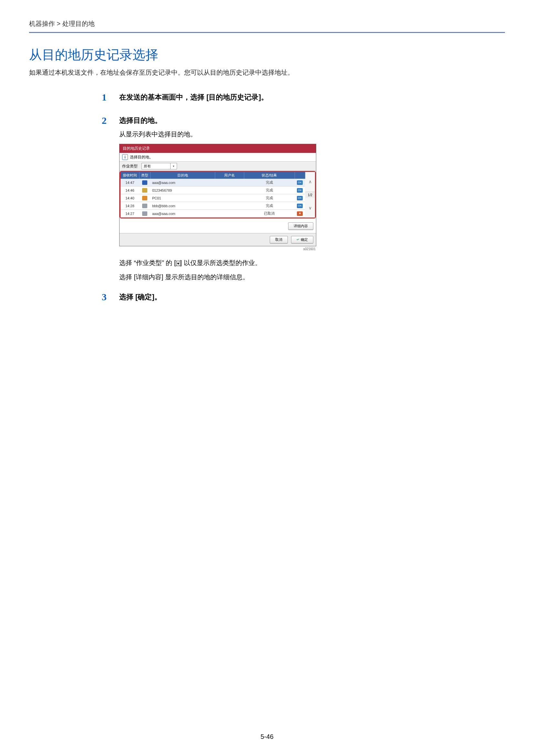  Describe the element at coordinates (304, 240) in the screenshot. I see `ok-button-label: 确定` at that location.